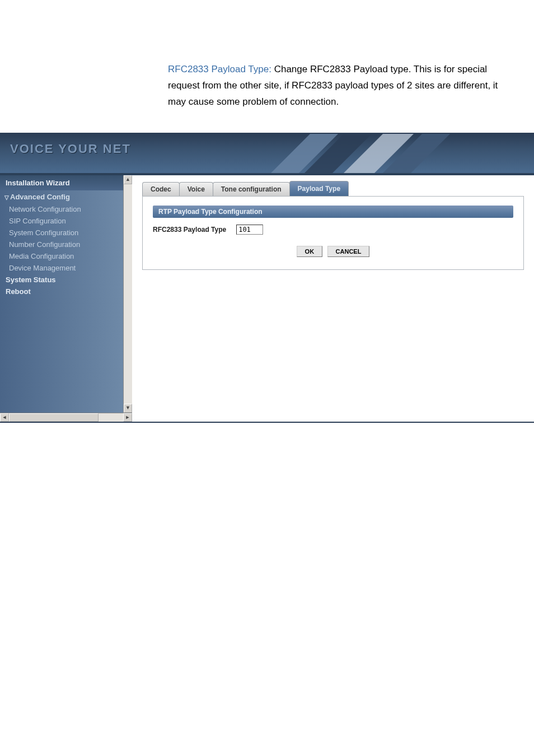  What do you see at coordinates (66, 291) in the screenshot?
I see `sidebar-reboot: Reboot` at bounding box center [66, 291].